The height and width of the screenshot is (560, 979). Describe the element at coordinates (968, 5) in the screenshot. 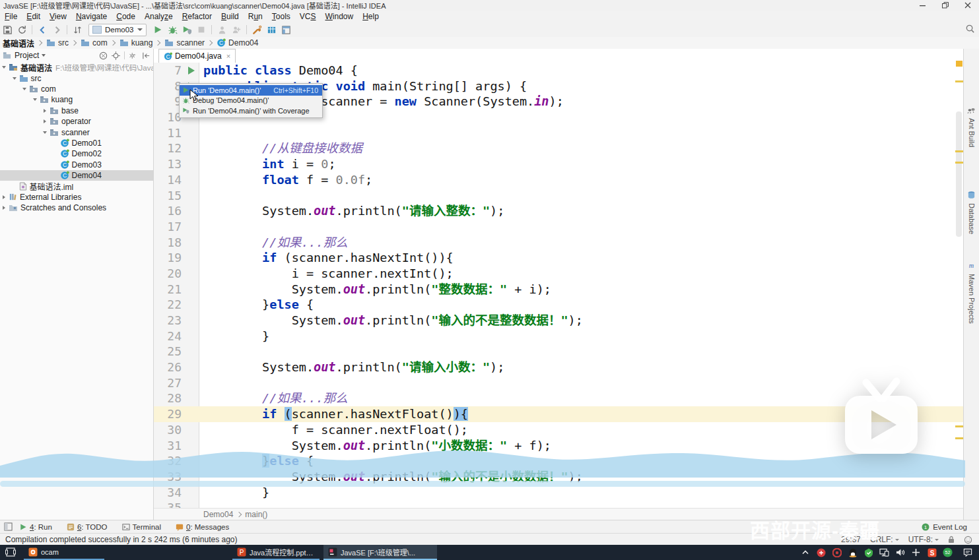

I see `close-button` at that location.